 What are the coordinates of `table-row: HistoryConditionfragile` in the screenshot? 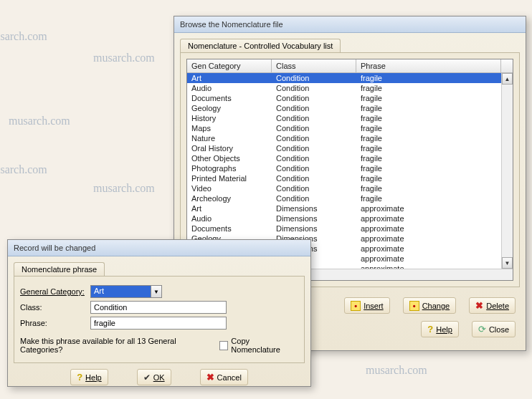 It's located at (344, 118).